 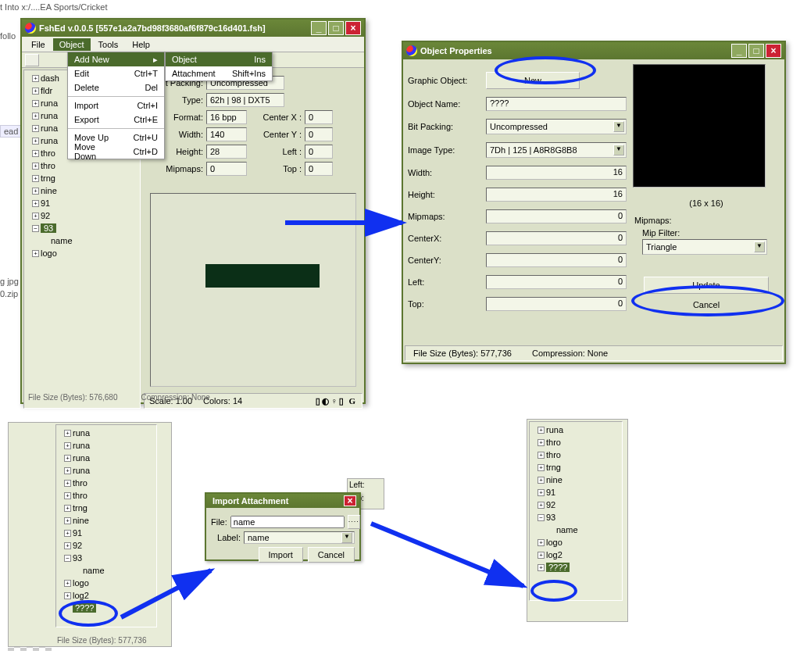 What do you see at coordinates (175, 169) in the screenshot?
I see `label: Mipmaps:` at bounding box center [175, 169].